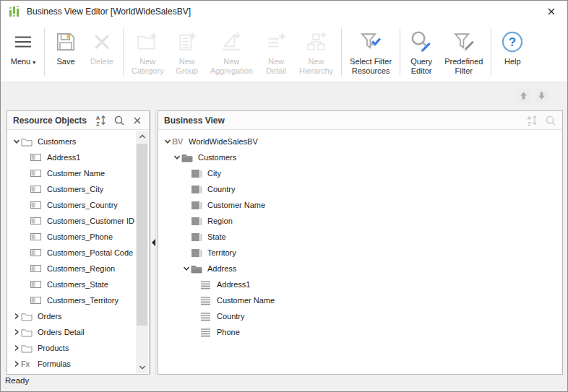  Describe the element at coordinates (233, 284) in the screenshot. I see `tree-node-label: Address1` at that location.